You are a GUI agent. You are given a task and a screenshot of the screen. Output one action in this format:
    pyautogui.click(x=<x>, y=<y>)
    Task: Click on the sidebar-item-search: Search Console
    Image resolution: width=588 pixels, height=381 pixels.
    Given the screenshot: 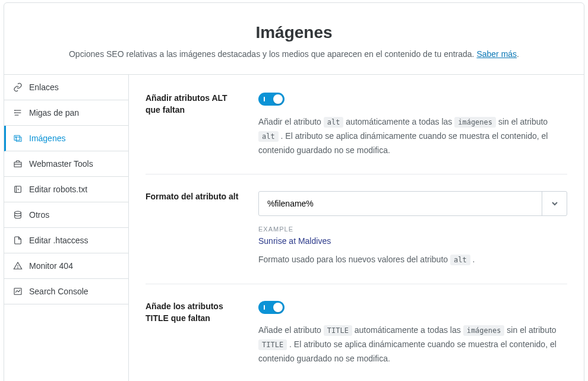 What is the action you would take?
    pyautogui.click(x=67, y=292)
    